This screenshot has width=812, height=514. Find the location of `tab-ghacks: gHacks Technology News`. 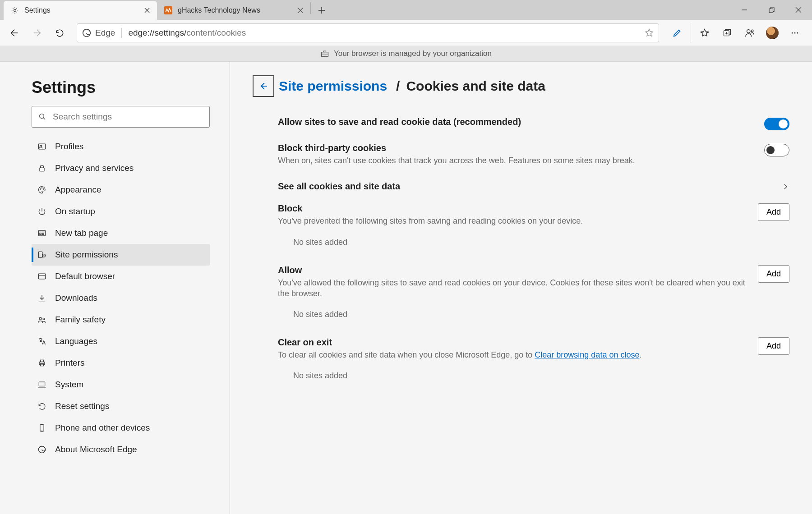

tab-ghacks: gHacks Technology News is located at coordinates (234, 10).